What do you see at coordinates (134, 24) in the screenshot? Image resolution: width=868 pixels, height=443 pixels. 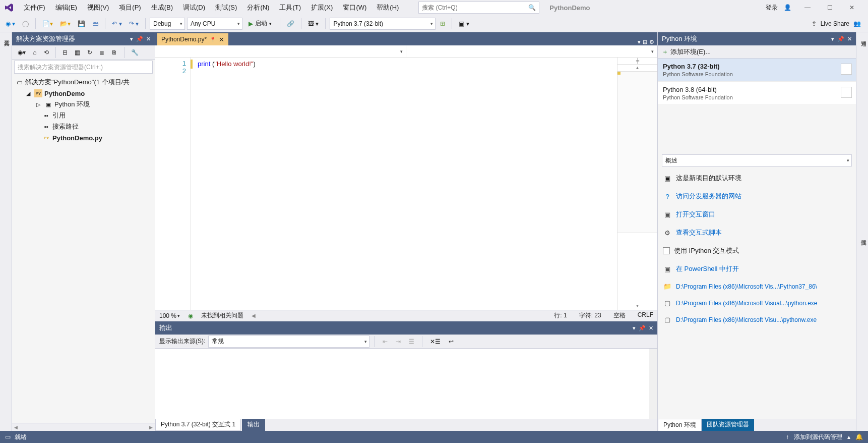 I see `redo-button: ↷ ▾` at bounding box center [134, 24].